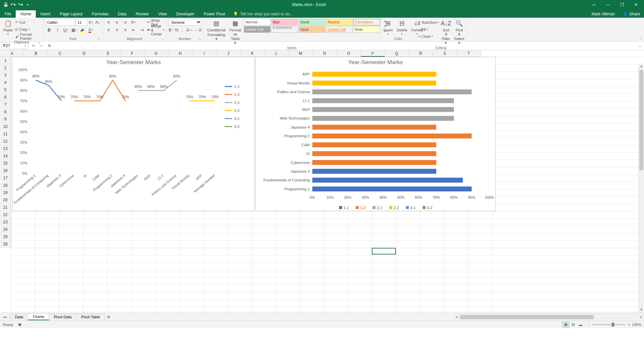 The image size is (644, 350). I want to click on row-header-22: 22, so click(5, 215).